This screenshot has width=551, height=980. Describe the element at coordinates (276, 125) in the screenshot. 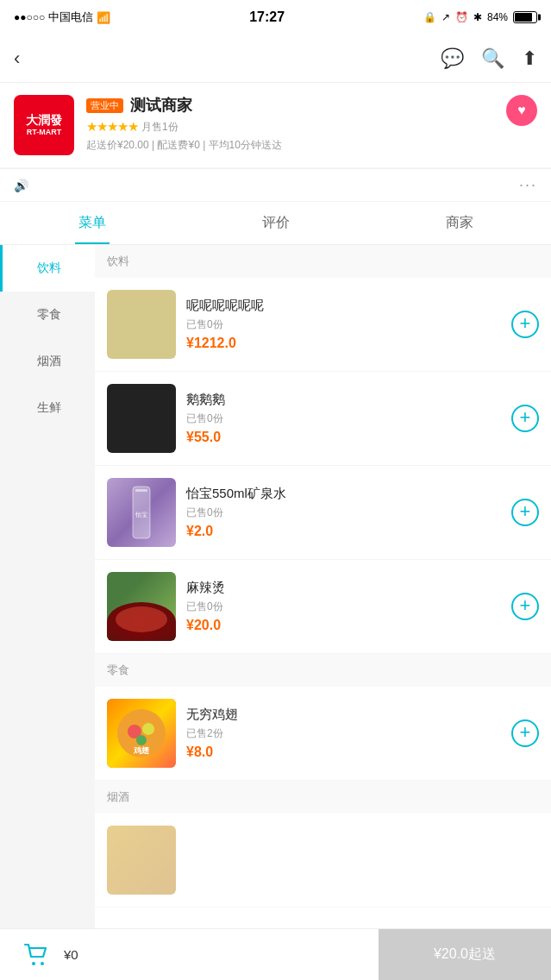

I see `merchant-header: 大潤發 RT-MART 营业中 测试商家 ★★★★★ 月售1份 起送价¥20.0…` at that location.